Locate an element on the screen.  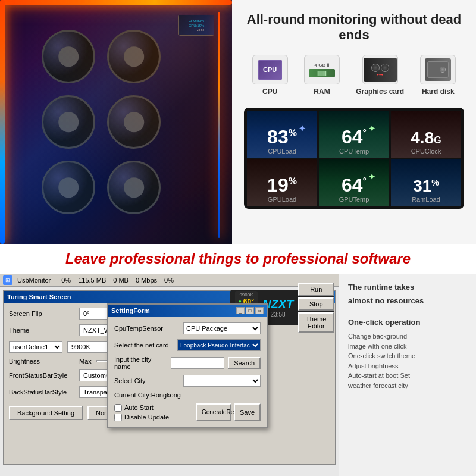
stat-cell-cpu-load: 83% ✦ CPULoad is located at coordinates (282, 134).